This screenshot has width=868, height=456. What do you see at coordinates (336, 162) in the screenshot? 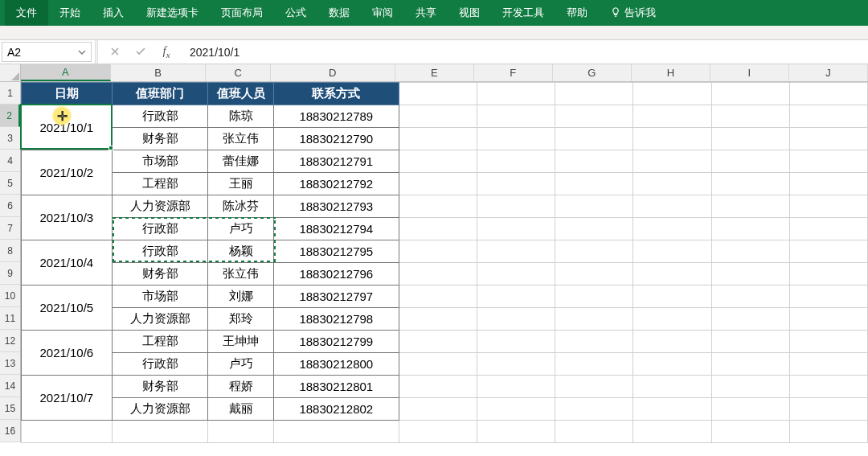
I see `phone-cell: 18830212791` at bounding box center [336, 162].